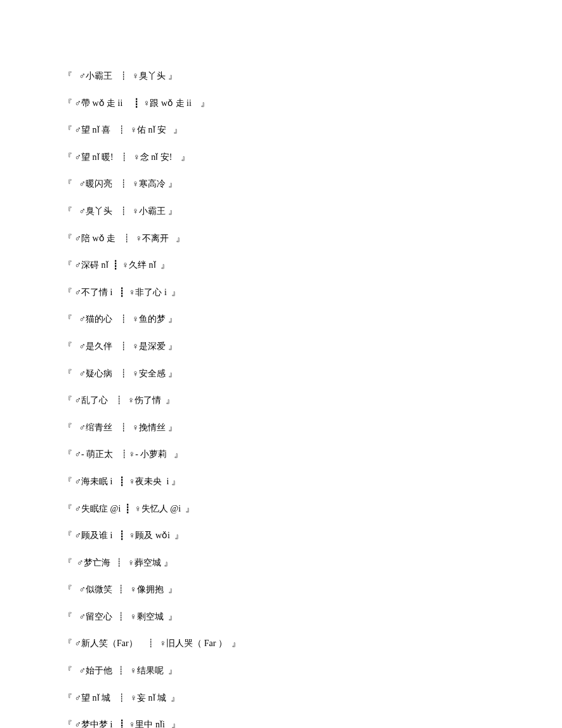  What do you see at coordinates (140, 265) in the screenshot?
I see `pair-right: ♀久绊 nǐ` at bounding box center [140, 265].